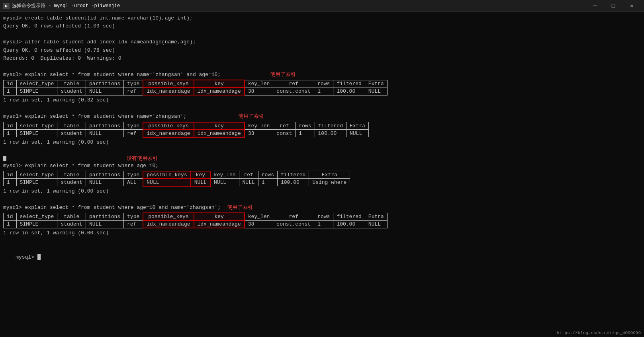 This screenshot has height=337, width=644. Describe the element at coordinates (595, 6) in the screenshot. I see `minimize-button: ─` at that location.